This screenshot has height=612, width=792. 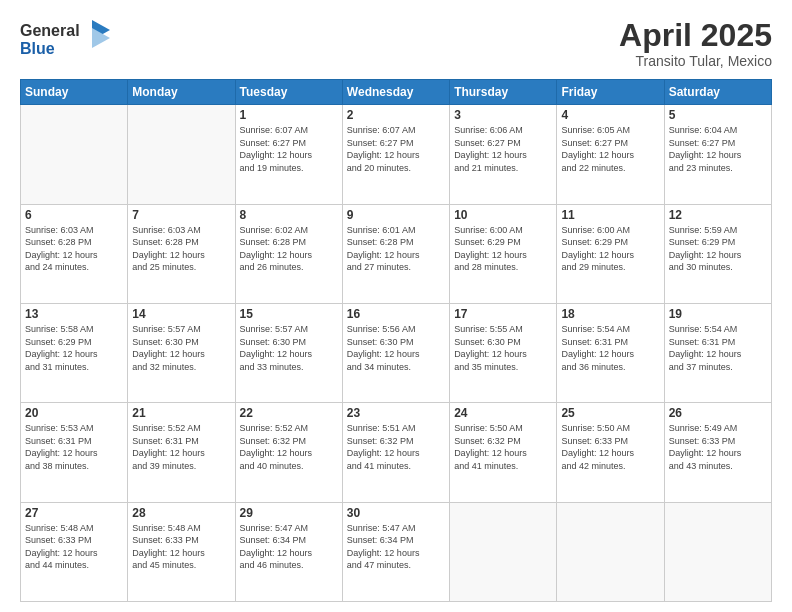 What do you see at coordinates (396, 513) in the screenshot?
I see `day-number: 30` at bounding box center [396, 513].